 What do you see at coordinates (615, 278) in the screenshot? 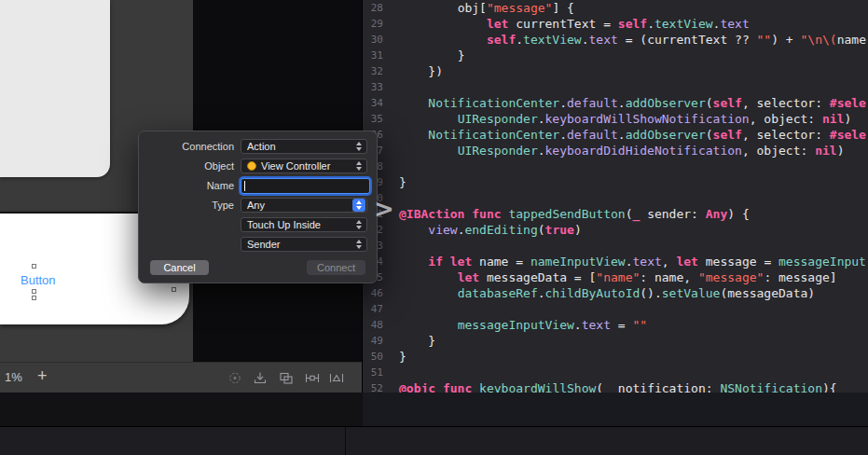
I see `code-line: 45 let messageData = ["name": name, "mes…` at bounding box center [615, 278].